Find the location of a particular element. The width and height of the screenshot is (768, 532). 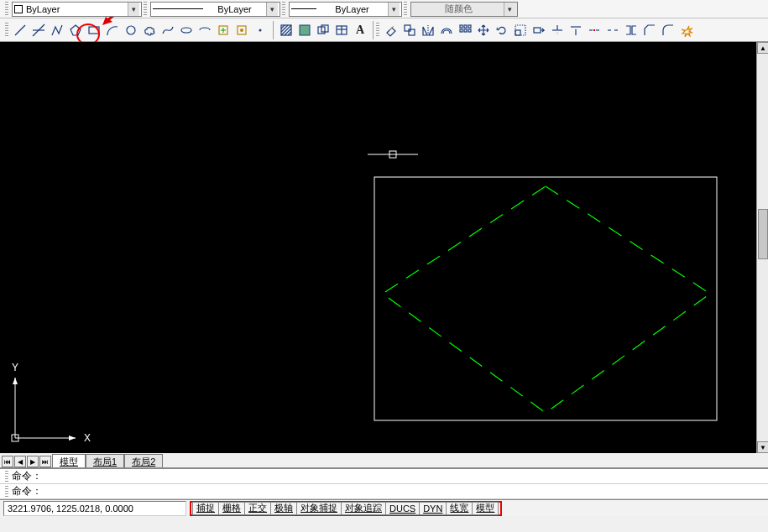

rotate-icon is located at coordinates (502, 30).